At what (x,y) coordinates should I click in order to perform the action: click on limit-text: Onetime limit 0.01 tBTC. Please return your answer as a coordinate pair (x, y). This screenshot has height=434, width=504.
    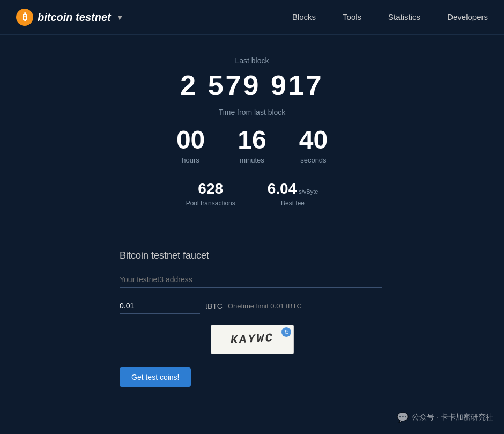
    Looking at the image, I should click on (265, 306).